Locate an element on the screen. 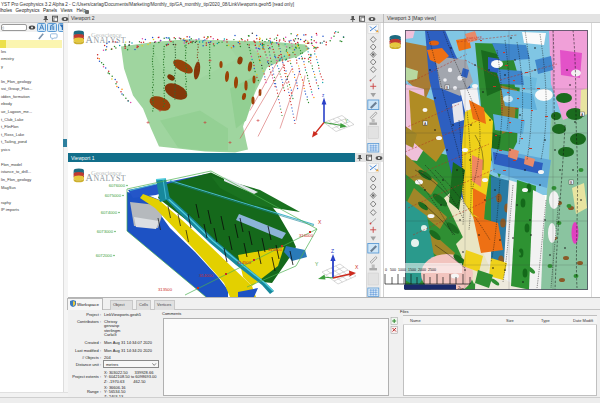 This screenshot has height=403, width=600. svg-text: 314000 is located at coordinates (206, 276).